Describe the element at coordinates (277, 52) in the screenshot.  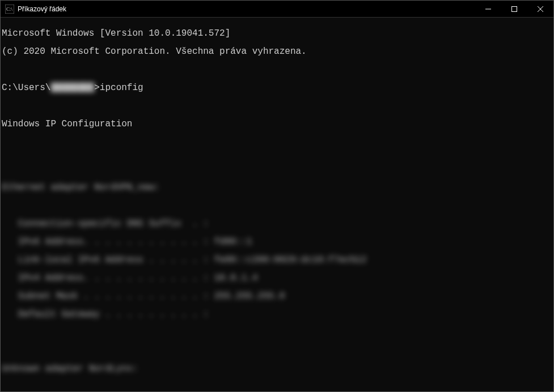
I see `banner-line: (c) 2020 Microsoft Corporation. Všechna …` at that location.